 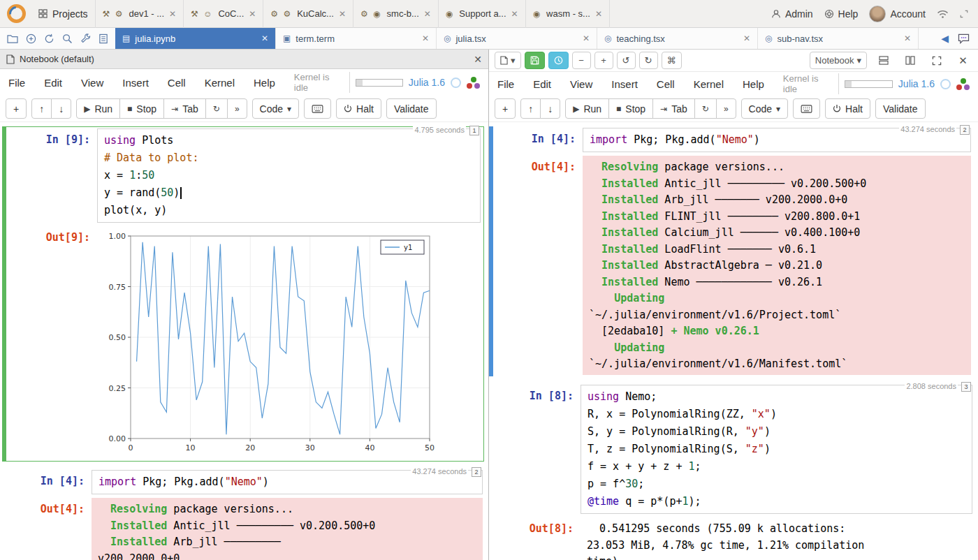 What do you see at coordinates (517, 38) in the screenshot?
I see `file-tab-julia-tsx: ◎ julia.tsx ✕` at bounding box center [517, 38].